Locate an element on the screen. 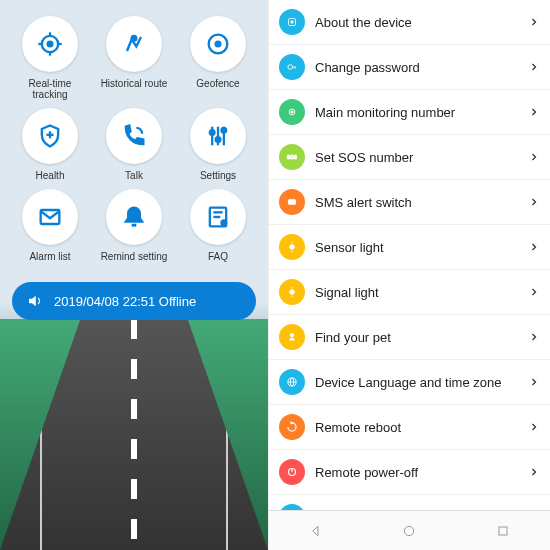 This screenshot has height=550, width=550. settings-row-reboot: Remote reboot is located at coordinates (410, 428).